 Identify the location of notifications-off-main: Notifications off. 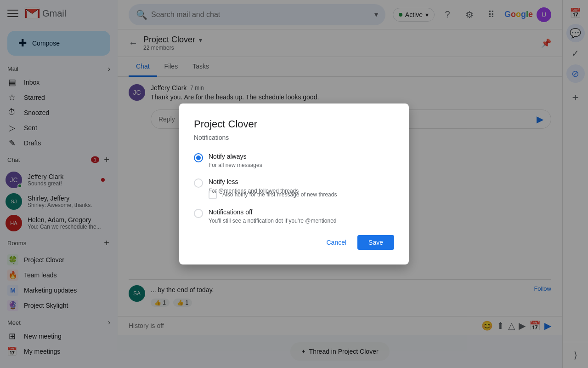
(272, 213).